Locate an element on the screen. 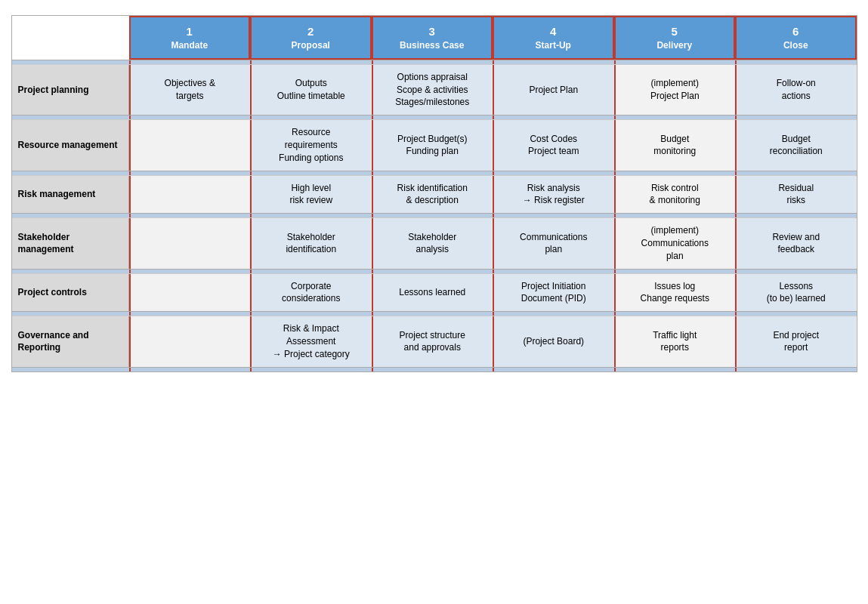 The height and width of the screenshot is (604, 868). header-row: 1Mandate2Proposal3Business Case4Start-Up… is located at coordinates (434, 38).